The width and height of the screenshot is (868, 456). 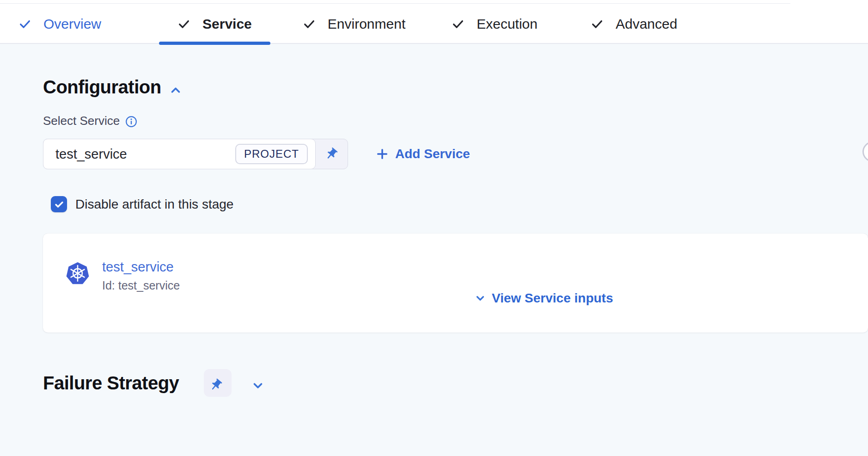 I want to click on tab-environment: Environment, so click(x=354, y=24).